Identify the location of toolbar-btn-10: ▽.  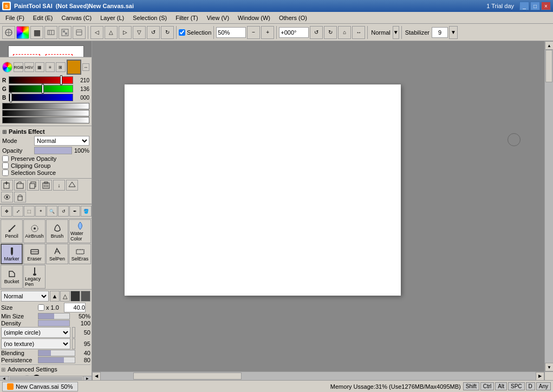
(139, 32).